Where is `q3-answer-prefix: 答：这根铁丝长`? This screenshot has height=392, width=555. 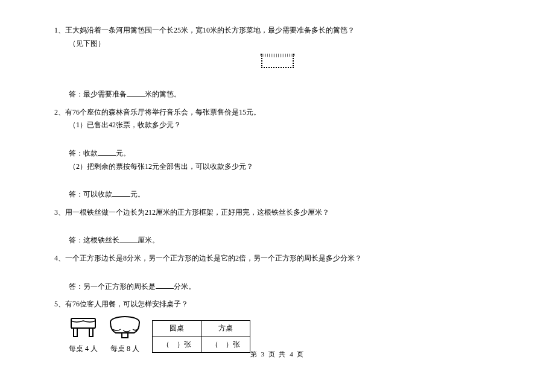
q3-answer-prefix: 答：这根铁丝长 is located at coordinates (94, 240).